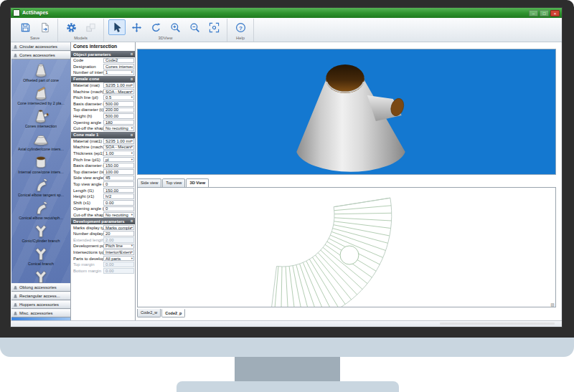 This screenshot has height=392, width=574. I want to click on sidebar-item-conical-branch: Conical branch, so click(41, 255).